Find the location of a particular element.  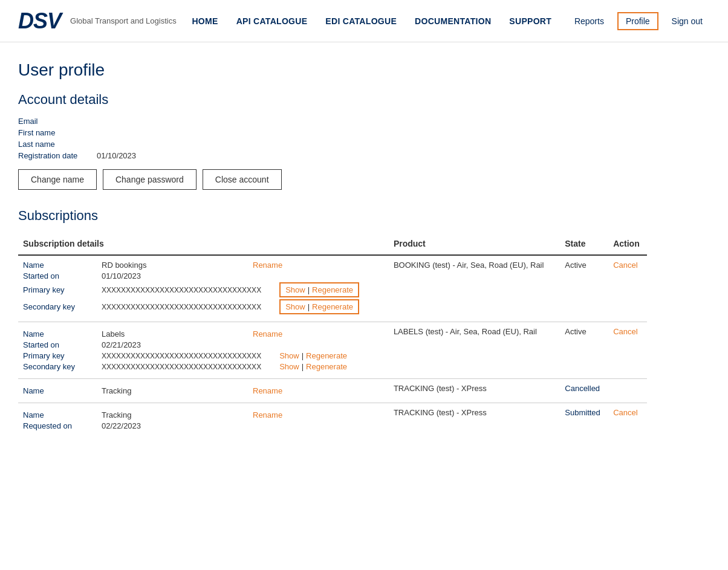

separator3: | is located at coordinates (302, 355).